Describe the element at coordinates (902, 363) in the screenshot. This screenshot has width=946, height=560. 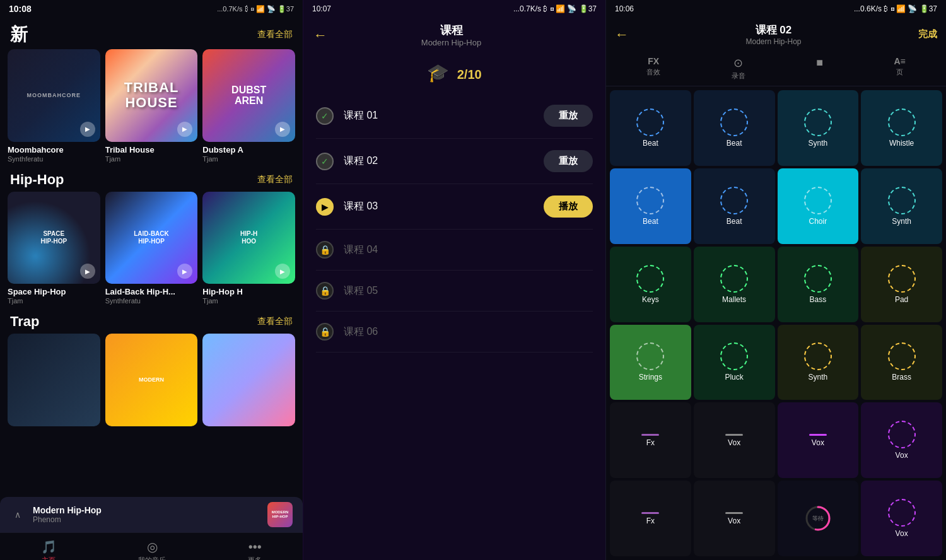
I see `inst-brass: Brass` at that location.